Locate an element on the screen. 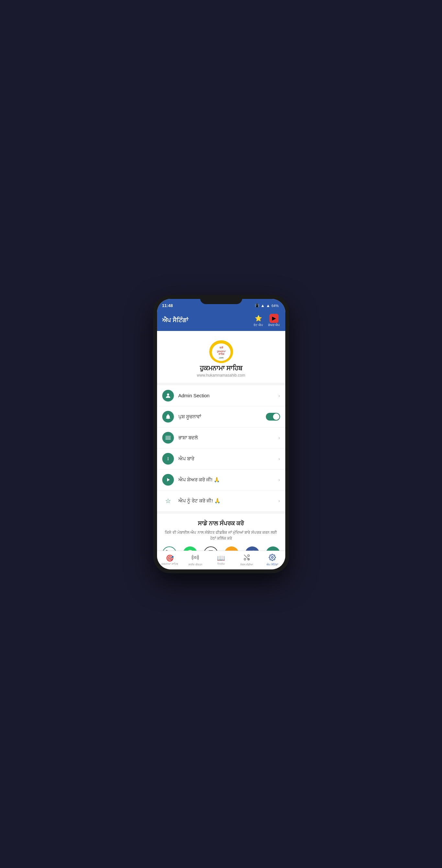 This screenshot has height=868, width=442. about-arrow: › is located at coordinates (279, 459).